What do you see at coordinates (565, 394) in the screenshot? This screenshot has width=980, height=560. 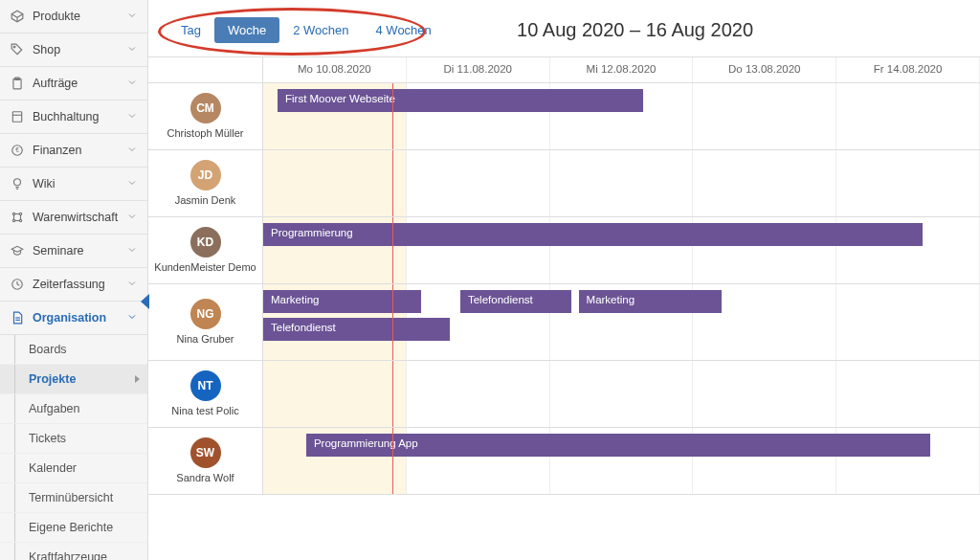 I see `timeline-row: NTNina test Polic` at bounding box center [565, 394].